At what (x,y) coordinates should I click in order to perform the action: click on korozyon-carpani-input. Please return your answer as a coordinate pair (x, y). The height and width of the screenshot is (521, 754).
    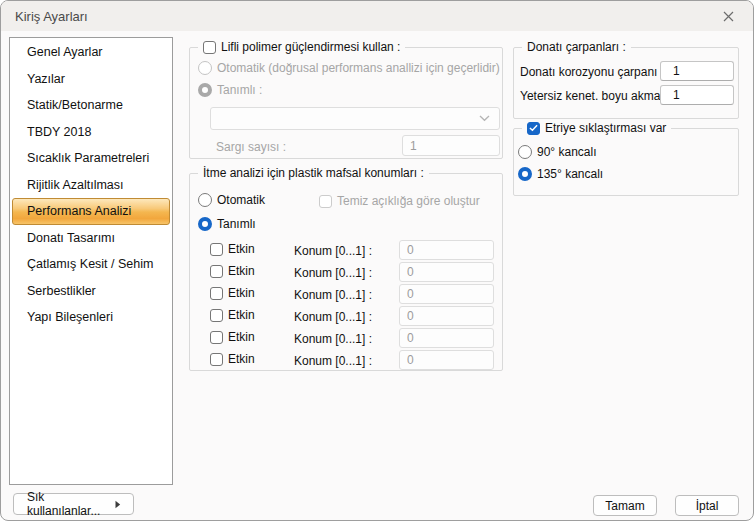
    Looking at the image, I should click on (697, 71).